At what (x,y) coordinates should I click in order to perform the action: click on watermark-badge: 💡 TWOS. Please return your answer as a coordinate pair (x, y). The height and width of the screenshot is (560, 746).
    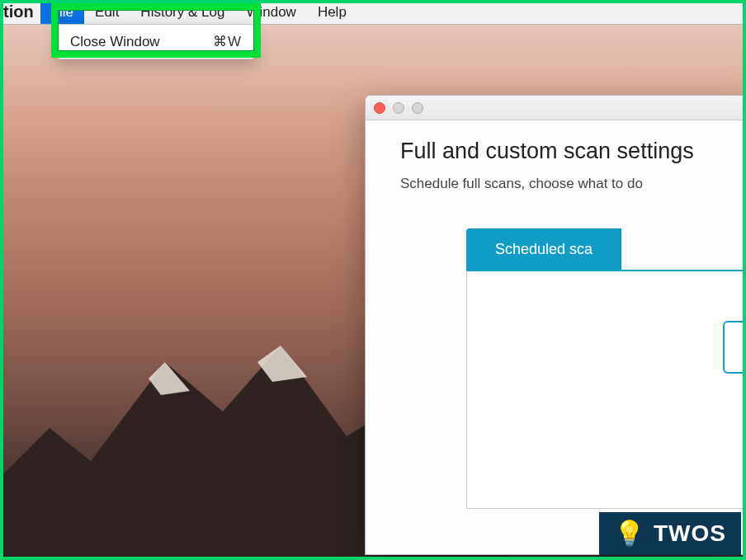
    Looking at the image, I should click on (670, 534).